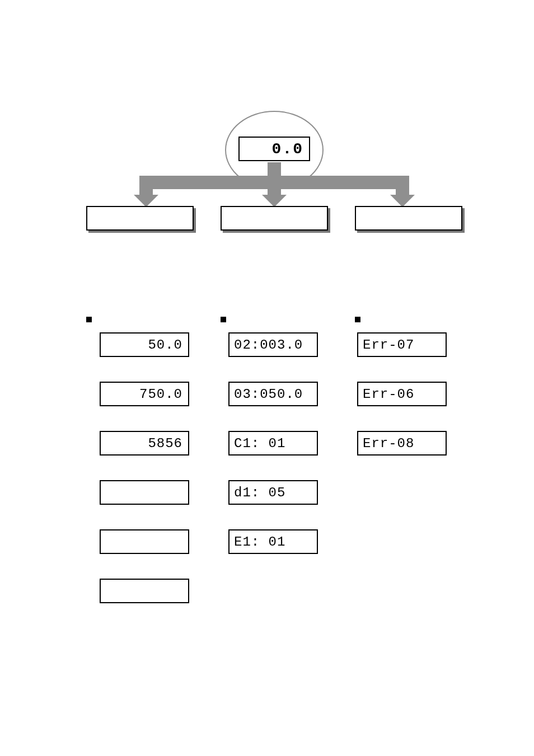  Describe the element at coordinates (273, 492) in the screenshot. I see `lcd-display: d1: 05` at that location.